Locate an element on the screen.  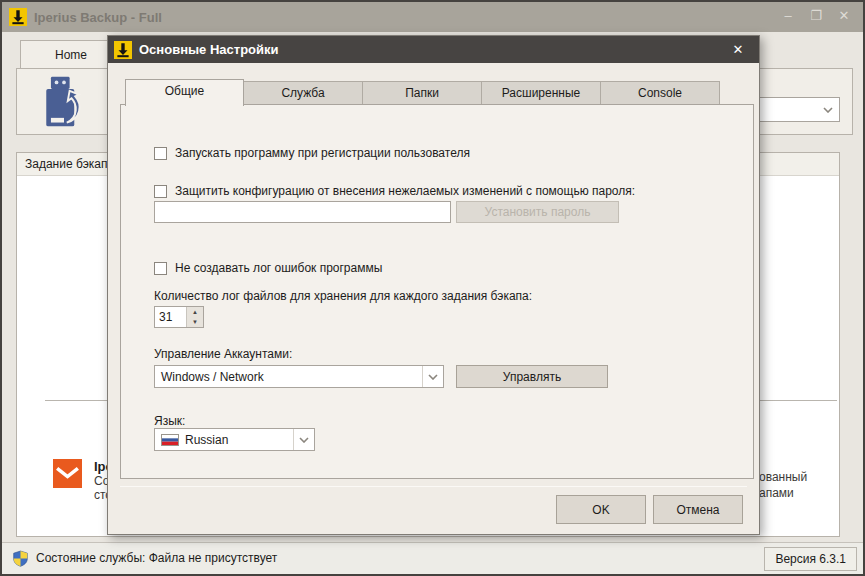
language-dropdown: Russian is located at coordinates (234, 440).